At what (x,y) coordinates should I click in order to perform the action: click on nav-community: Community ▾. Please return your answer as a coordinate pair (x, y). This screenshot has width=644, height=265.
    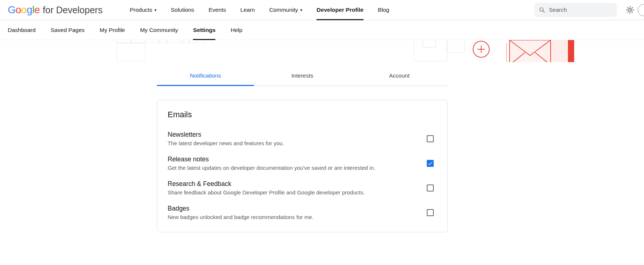
    Looking at the image, I should click on (286, 10).